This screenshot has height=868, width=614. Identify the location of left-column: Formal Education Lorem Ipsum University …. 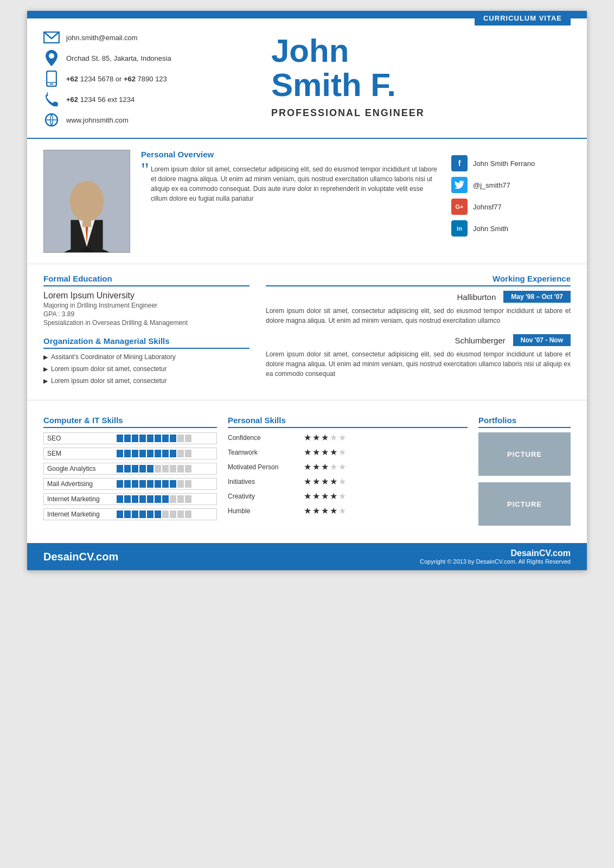
(146, 327).